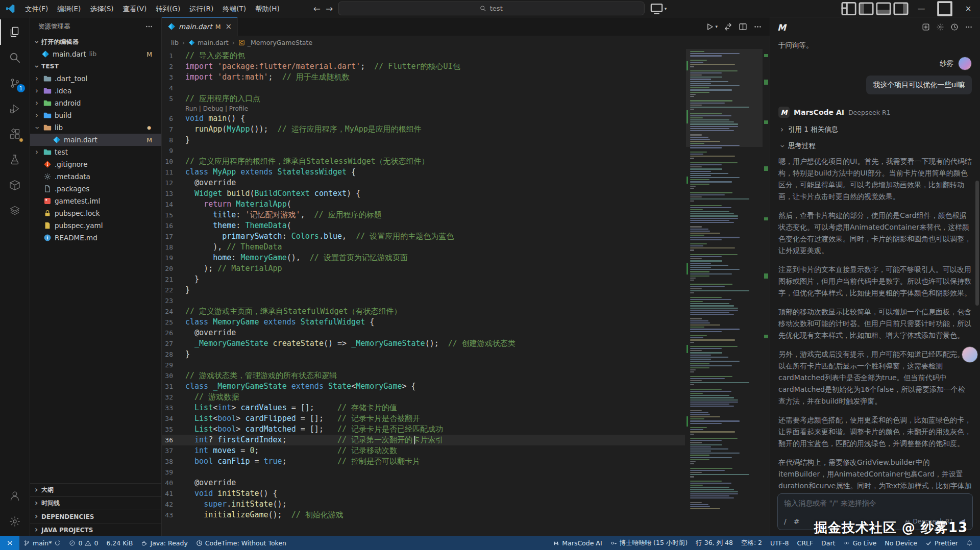 This screenshot has height=550, width=980. Describe the element at coordinates (797, 521) in the screenshot. I see `topic-icon: #` at that location.